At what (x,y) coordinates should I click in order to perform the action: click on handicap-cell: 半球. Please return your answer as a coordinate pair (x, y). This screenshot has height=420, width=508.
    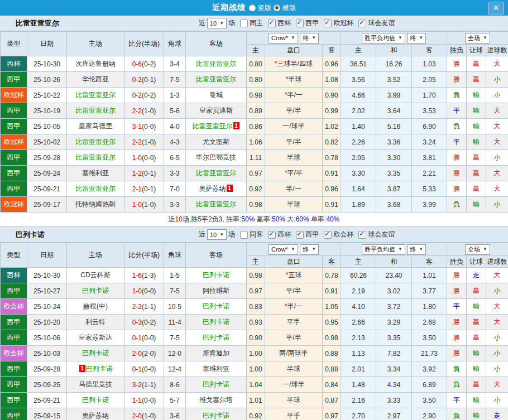
    Looking at the image, I should click on (294, 205).